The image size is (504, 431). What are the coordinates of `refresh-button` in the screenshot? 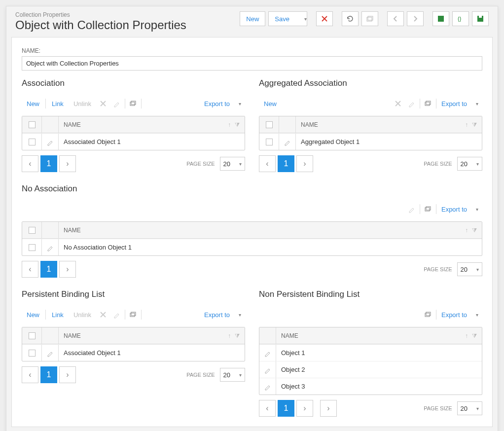 It's located at (350, 19).